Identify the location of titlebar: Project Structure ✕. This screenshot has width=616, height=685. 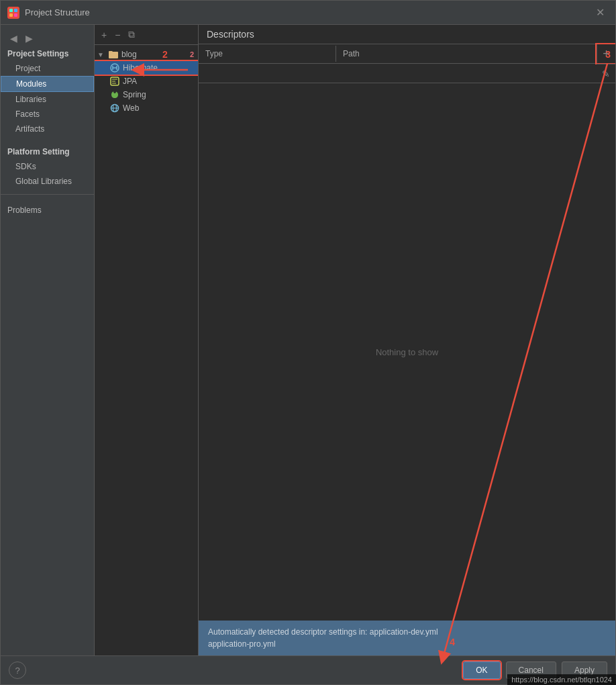
(308, 13).